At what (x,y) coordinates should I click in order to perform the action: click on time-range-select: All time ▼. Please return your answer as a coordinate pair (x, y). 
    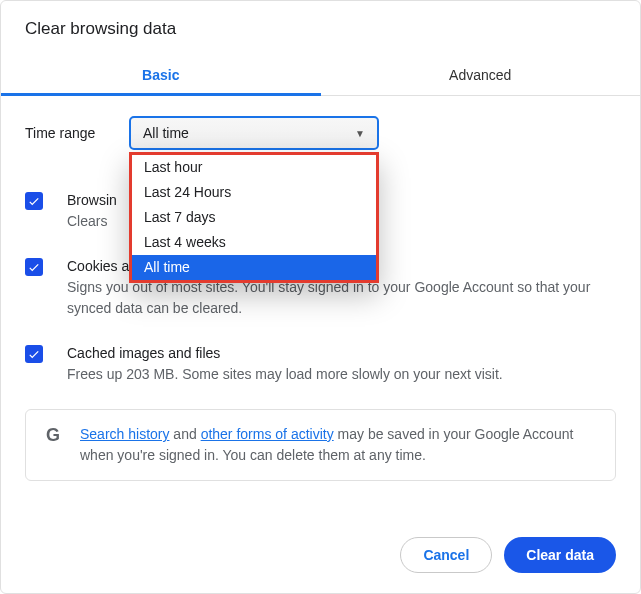
    Looking at the image, I should click on (254, 133).